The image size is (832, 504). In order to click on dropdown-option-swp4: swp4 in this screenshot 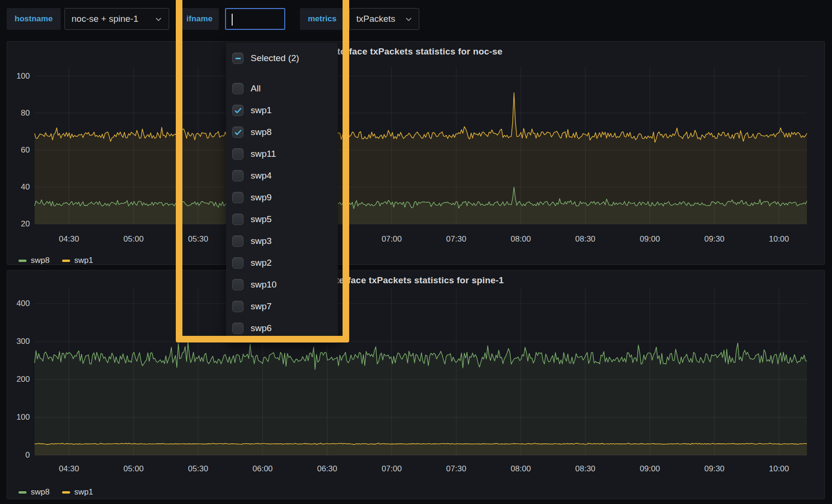, I will do `click(282, 176)`.